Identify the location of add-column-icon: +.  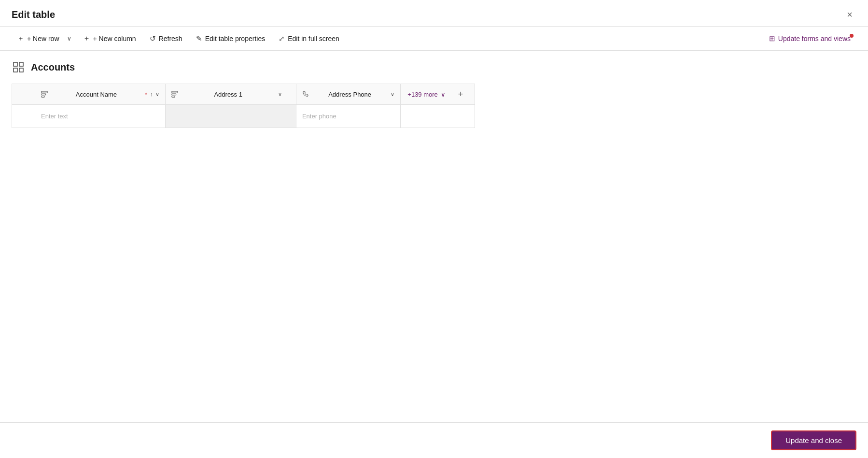
(461, 95).